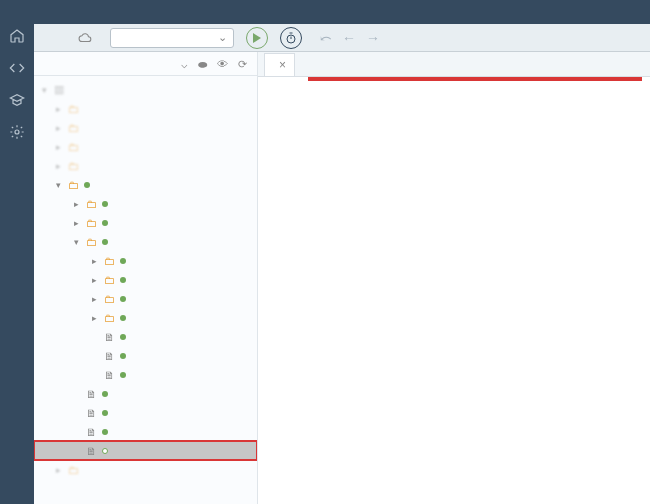 This screenshot has width=650, height=504. What do you see at coordinates (325, 12) in the screenshot?
I see `menu-bar` at bounding box center [325, 12].